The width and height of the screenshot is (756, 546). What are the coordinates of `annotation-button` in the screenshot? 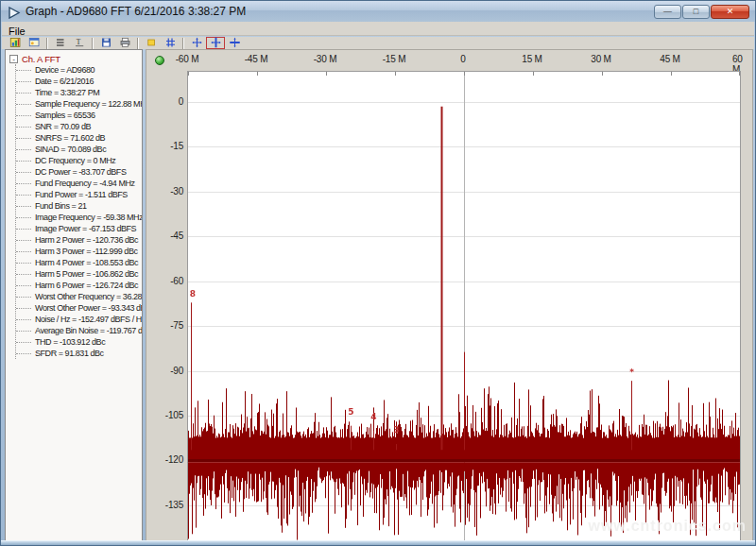 It's located at (151, 43).